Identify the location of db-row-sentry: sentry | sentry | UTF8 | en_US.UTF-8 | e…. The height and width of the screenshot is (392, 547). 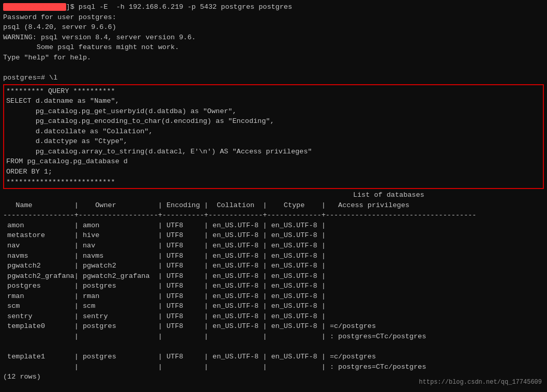
(274, 317).